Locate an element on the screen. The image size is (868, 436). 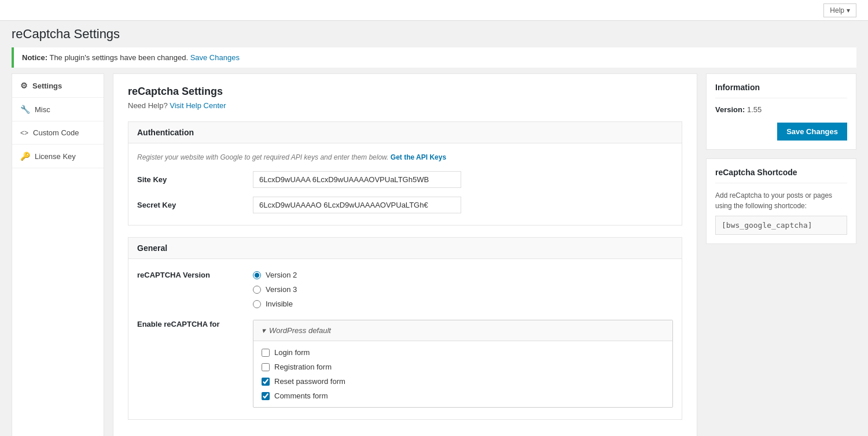
help-label: Help is located at coordinates (837, 10).